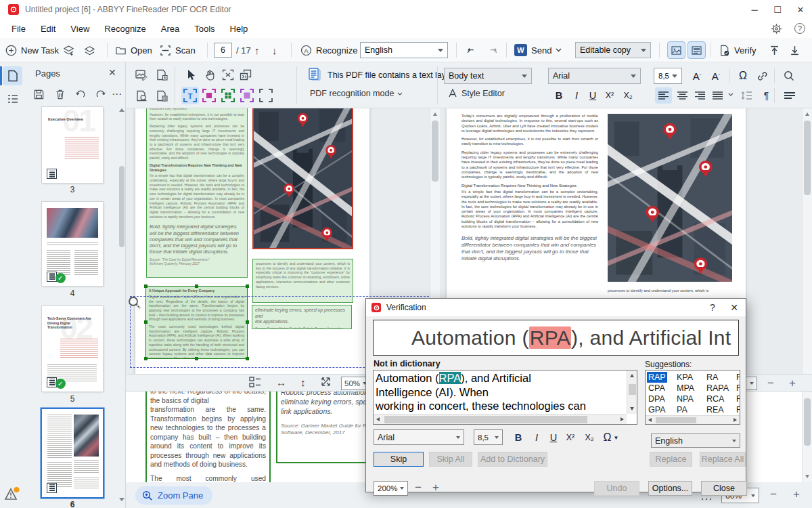  I want to click on suggestions-horizontal-scrollbar, so click(693, 420).